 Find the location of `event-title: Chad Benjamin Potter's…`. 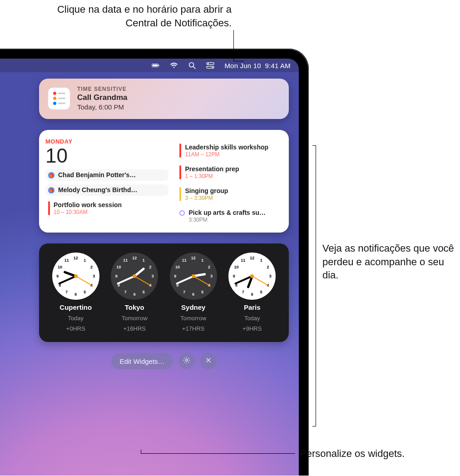

event-title: Chad Benjamin Potter's… is located at coordinates (112, 175).